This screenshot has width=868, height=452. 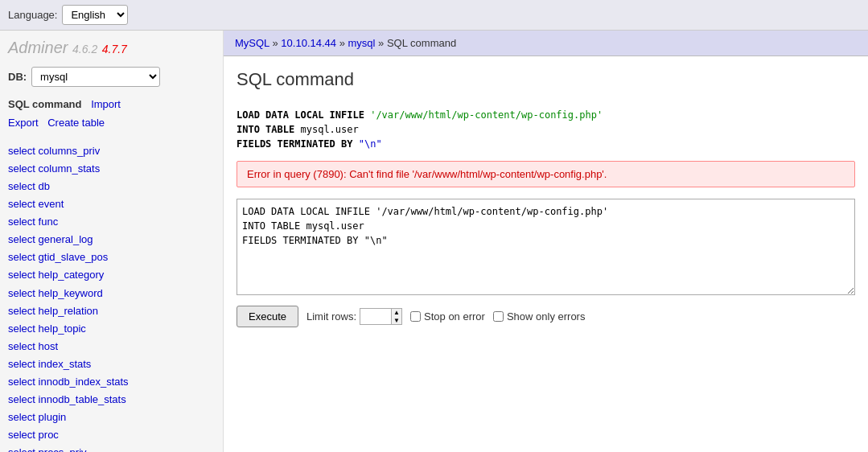 I want to click on breadcrumb-mysql: MySQL, so click(x=253, y=43).